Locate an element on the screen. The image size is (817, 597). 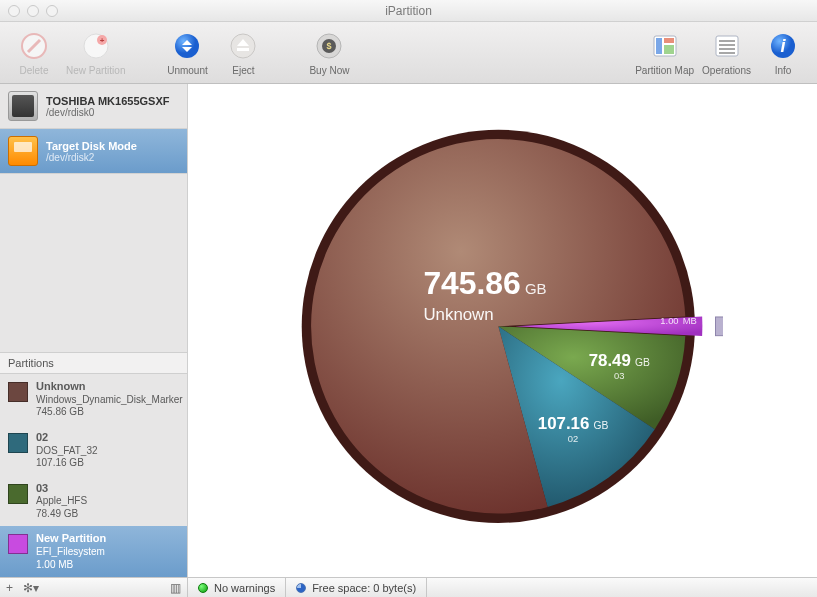
window-title: iPartition is located at coordinates (408, 11).